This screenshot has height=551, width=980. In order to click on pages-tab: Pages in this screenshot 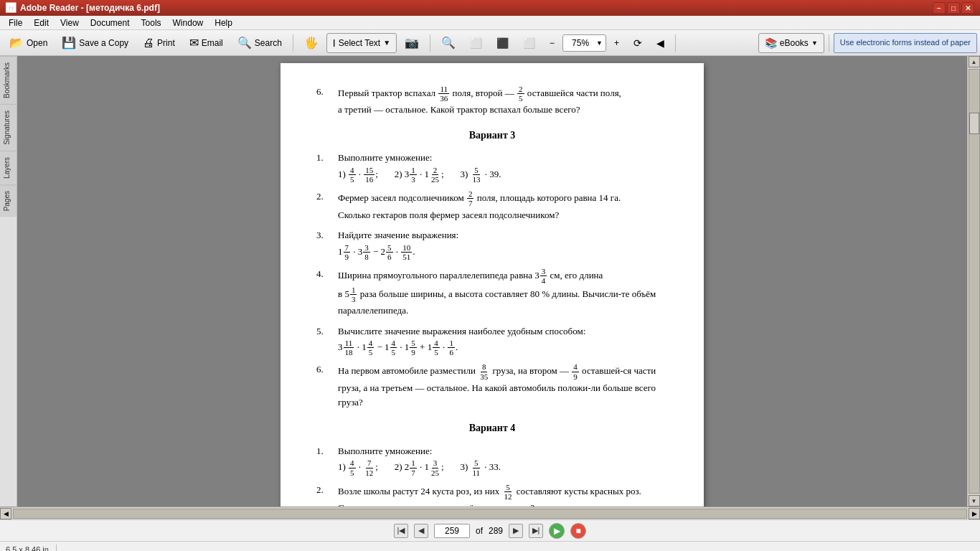, I will do `click(9, 201)`.